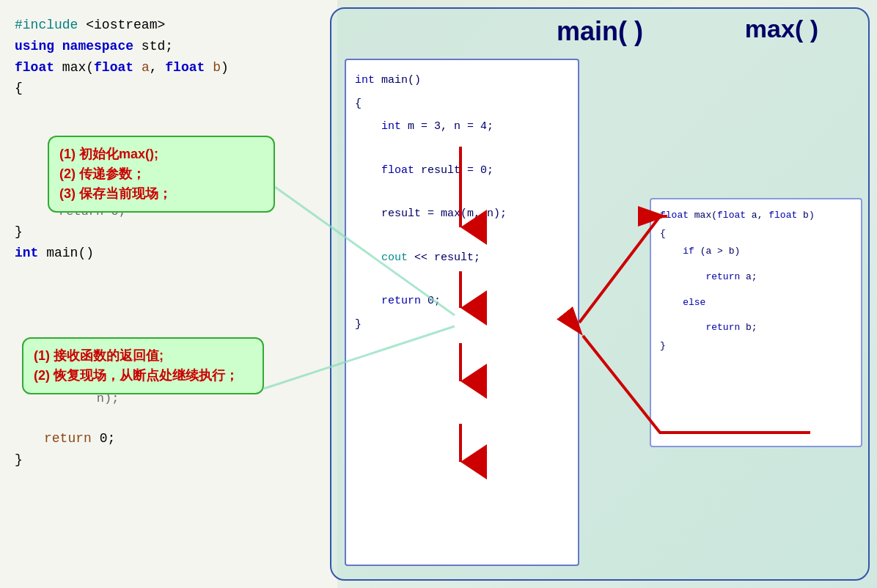 The width and height of the screenshot is (877, 588). What do you see at coordinates (161, 154) in the screenshot?
I see `tooltip1-line1: (1) 初始化max();` at bounding box center [161, 154].